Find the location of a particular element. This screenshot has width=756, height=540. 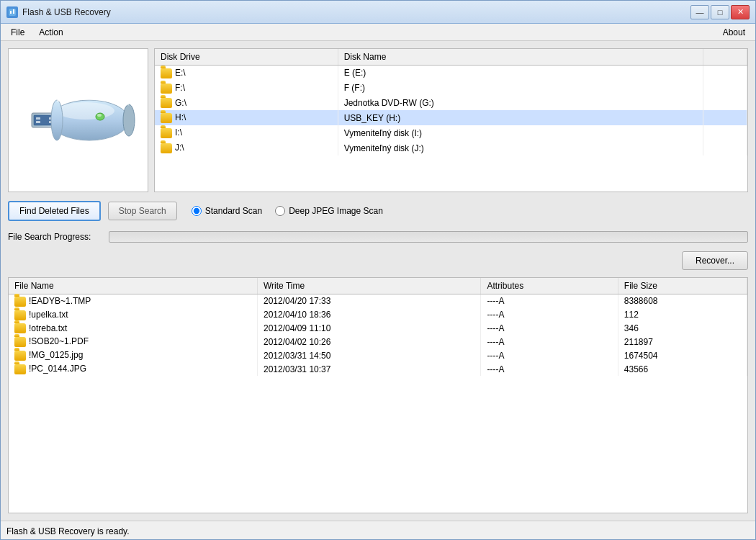

file-name-cell: !MG_0125.jpg is located at coordinates (132, 356).